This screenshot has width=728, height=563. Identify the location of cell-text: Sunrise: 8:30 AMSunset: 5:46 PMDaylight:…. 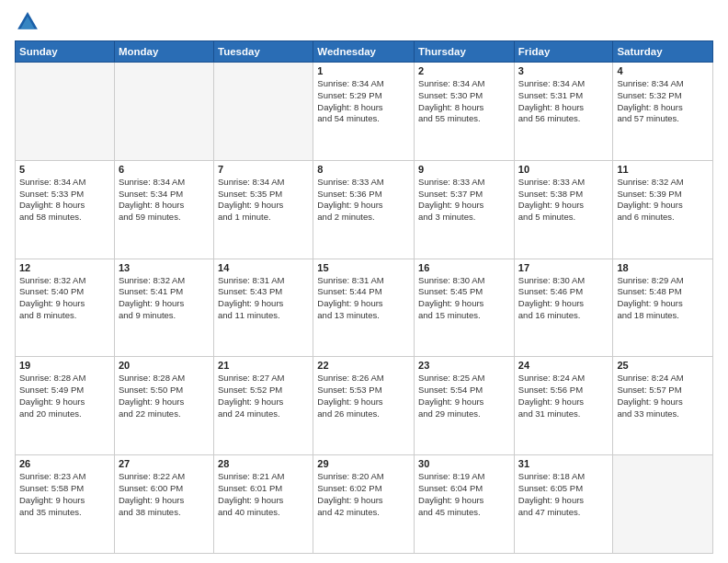
(564, 298).